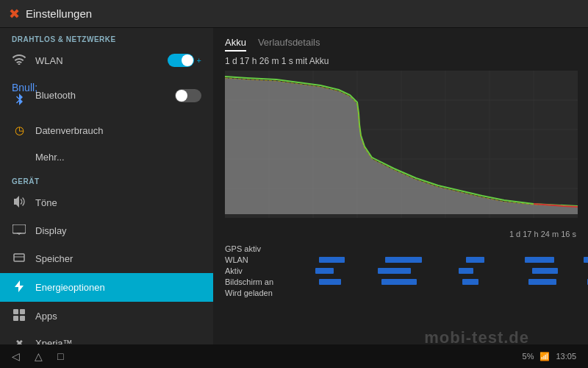  Describe the element at coordinates (19, 60) in the screenshot. I see `wlan-icon` at that location.